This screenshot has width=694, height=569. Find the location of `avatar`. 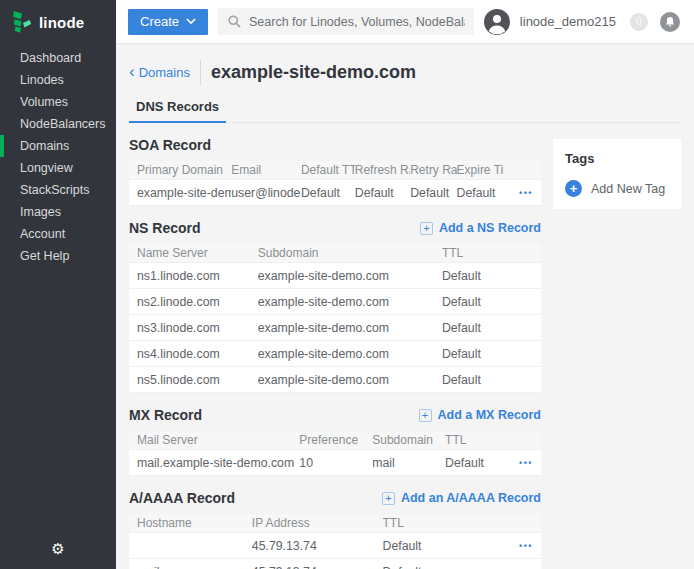

avatar is located at coordinates (497, 22).